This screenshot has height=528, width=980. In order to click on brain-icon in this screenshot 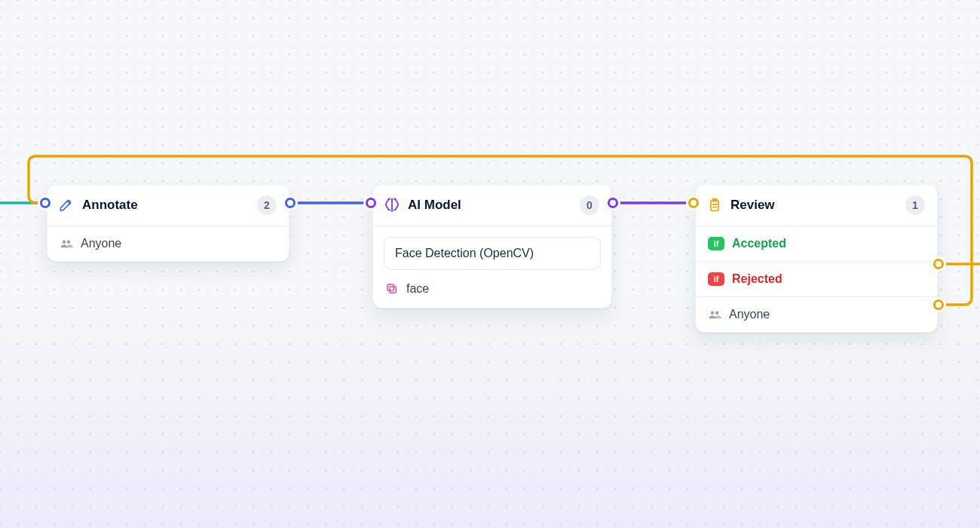, I will do `click(392, 205)`.